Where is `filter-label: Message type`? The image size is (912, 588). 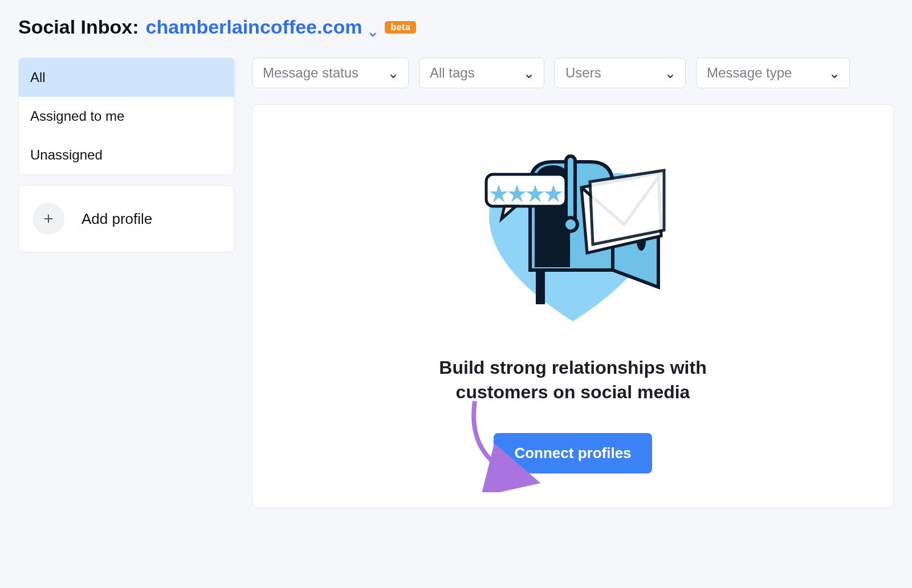
filter-label: Message type is located at coordinates (749, 73).